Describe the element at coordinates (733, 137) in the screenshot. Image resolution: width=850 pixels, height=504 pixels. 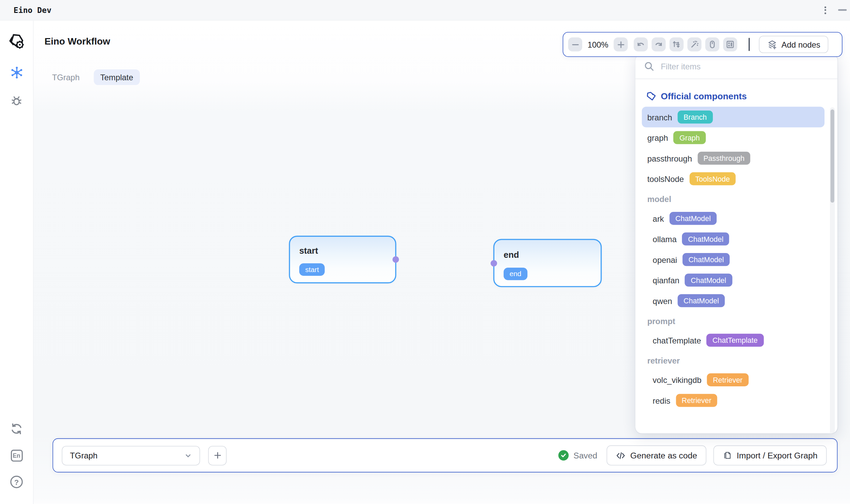
I see `component-item-graph: graphGraph` at that location.